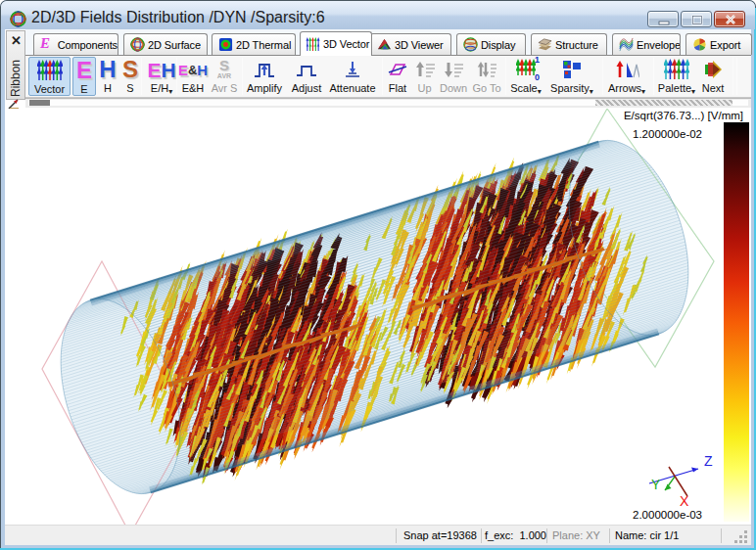 The image size is (756, 550). I want to click on svg-text: Y, so click(656, 484).